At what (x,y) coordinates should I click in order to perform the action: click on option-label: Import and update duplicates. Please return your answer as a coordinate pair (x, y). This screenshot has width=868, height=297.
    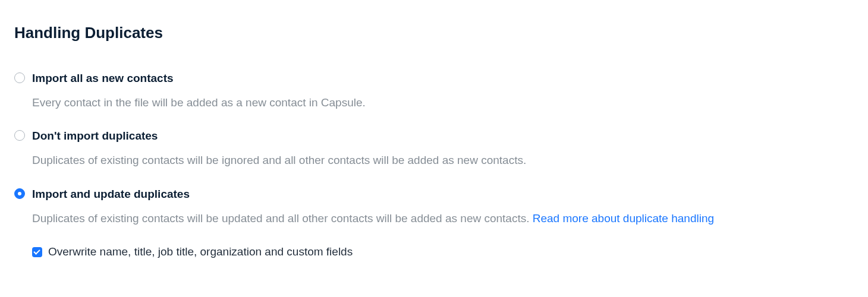
    Looking at the image, I should click on (111, 195).